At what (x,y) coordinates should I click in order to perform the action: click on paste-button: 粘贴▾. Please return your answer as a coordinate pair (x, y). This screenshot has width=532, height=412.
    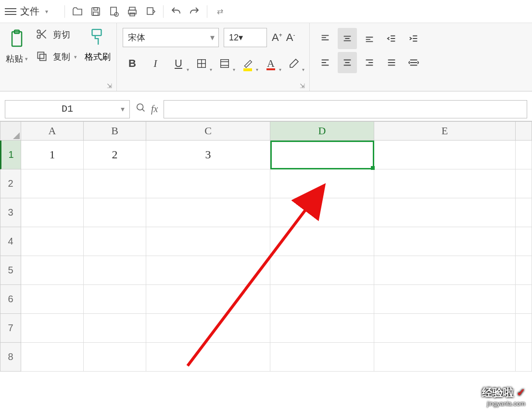
    Looking at the image, I should click on (17, 59).